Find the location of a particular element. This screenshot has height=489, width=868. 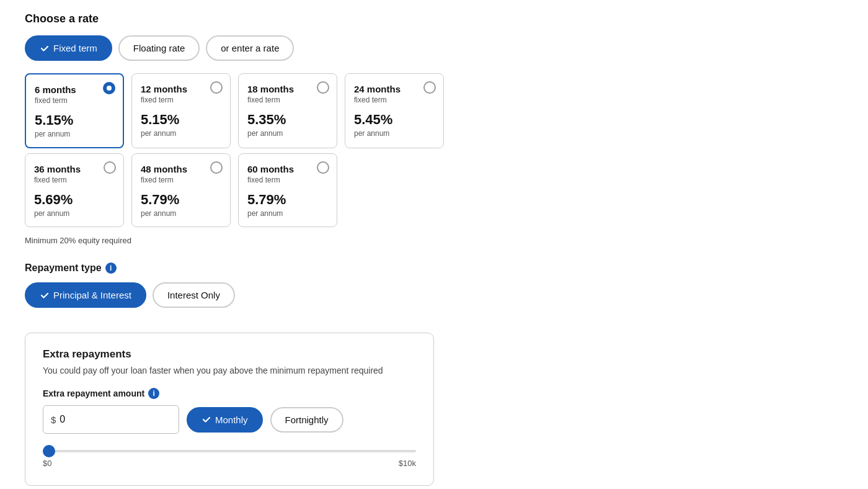

rate-card-48m: 48 months fixed term 5.79% per annum is located at coordinates (181, 190).